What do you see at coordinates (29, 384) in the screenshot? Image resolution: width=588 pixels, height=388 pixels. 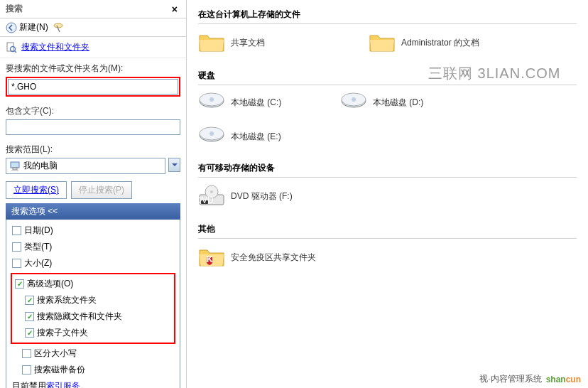 I see `index-prefix: 目前禁用` at bounding box center [29, 384].